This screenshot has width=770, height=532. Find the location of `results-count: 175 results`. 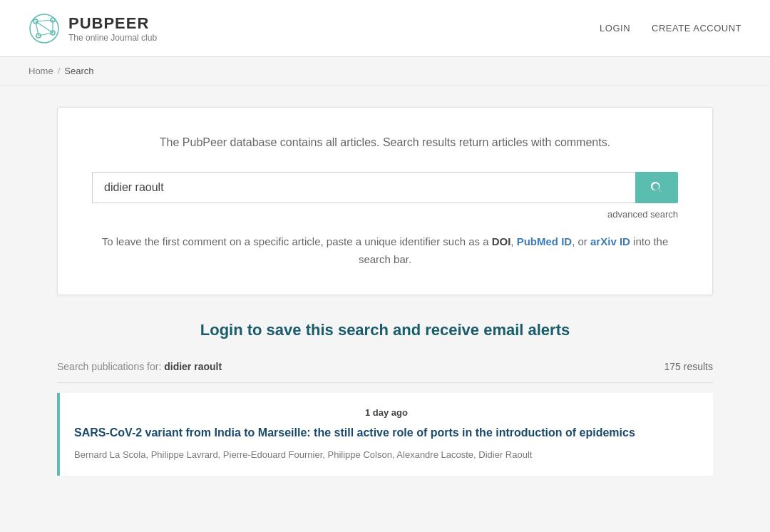

results-count: 175 results is located at coordinates (689, 367).